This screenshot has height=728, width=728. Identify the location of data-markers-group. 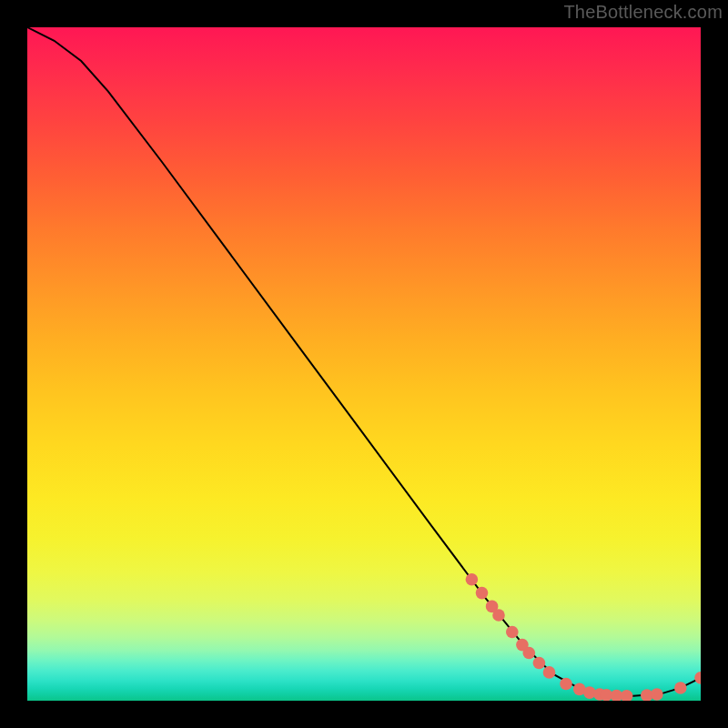
(583, 637).